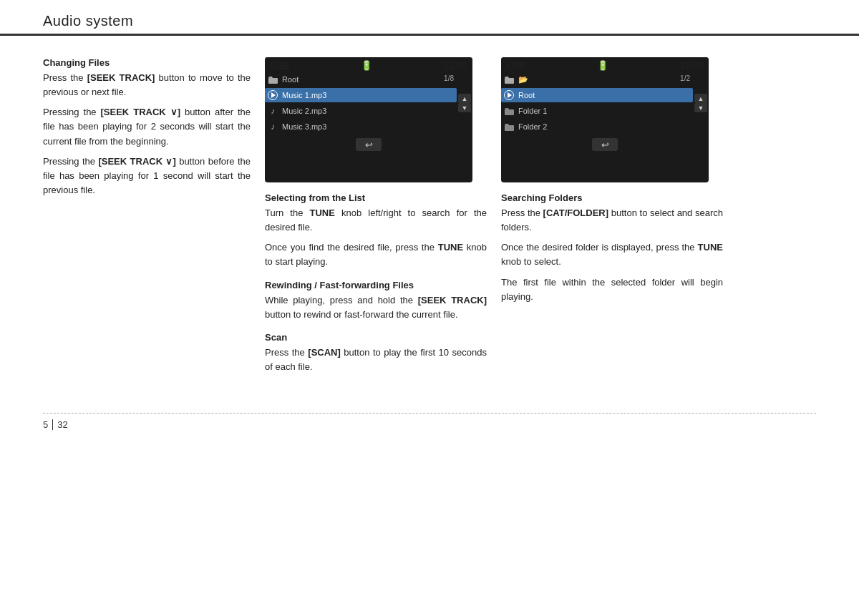 The image size is (859, 616). Describe the element at coordinates (273, 111) in the screenshot. I see `music-icon-file2: ♪` at that location.